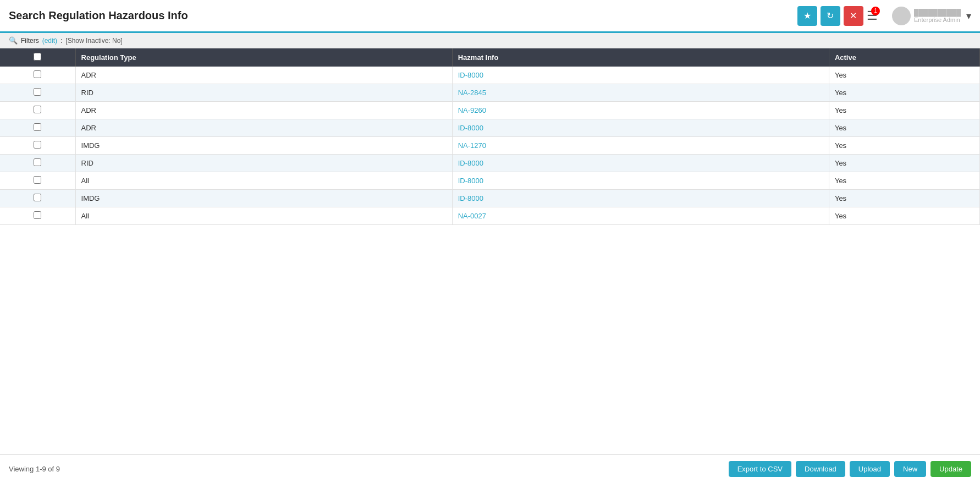 This screenshot has height=483, width=980. What do you see at coordinates (640, 57) in the screenshot?
I see `col-hazmat-info: Hazmat Info` at bounding box center [640, 57].